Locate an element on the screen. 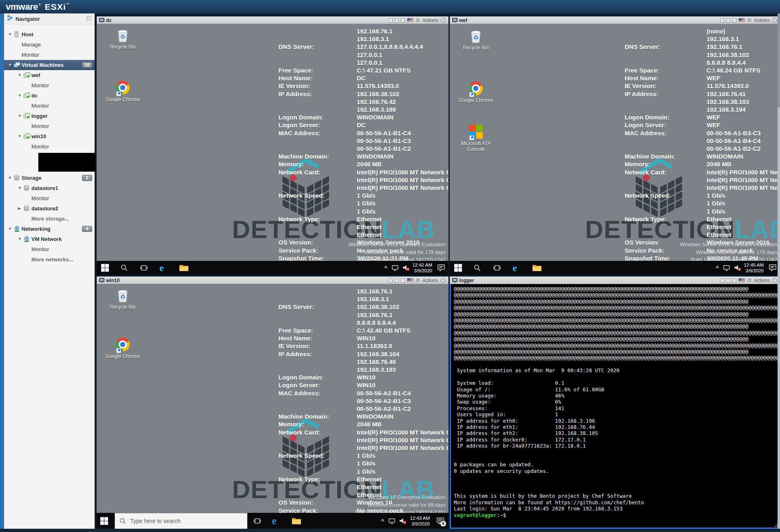 Image resolution: width=780 pixels, height=532 pixels. sidebar-item-networking: ▼Networking4 is located at coordinates (49, 229).